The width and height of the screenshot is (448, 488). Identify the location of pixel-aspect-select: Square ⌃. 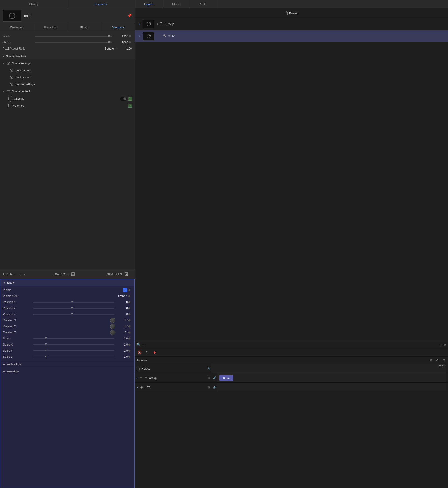
(111, 49).